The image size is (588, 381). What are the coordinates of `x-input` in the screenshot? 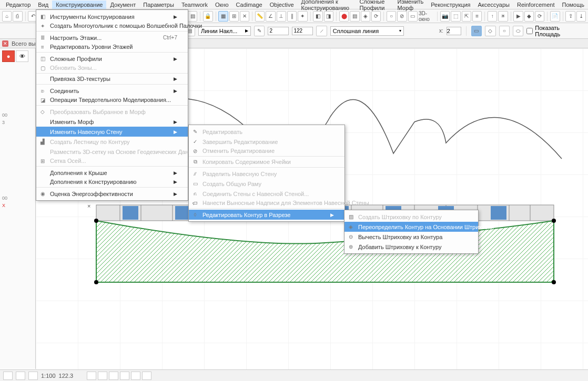 It's located at (454, 31).